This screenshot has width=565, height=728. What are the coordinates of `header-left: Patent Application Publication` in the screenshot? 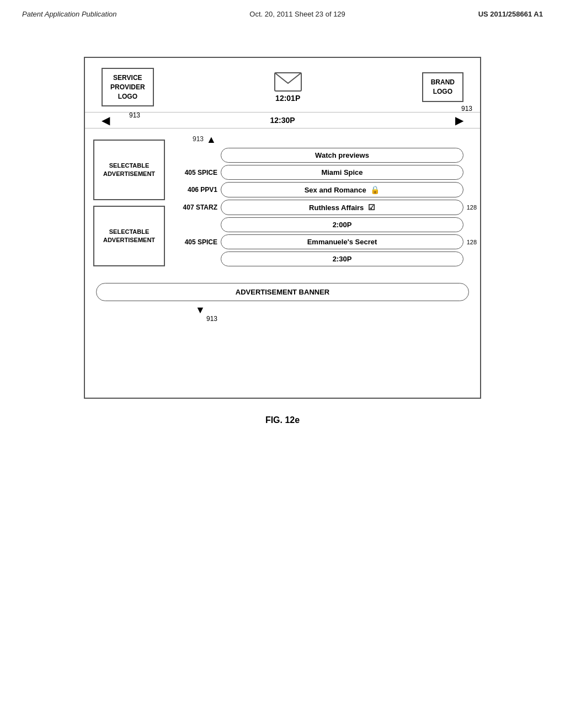 It's located at (70, 14).